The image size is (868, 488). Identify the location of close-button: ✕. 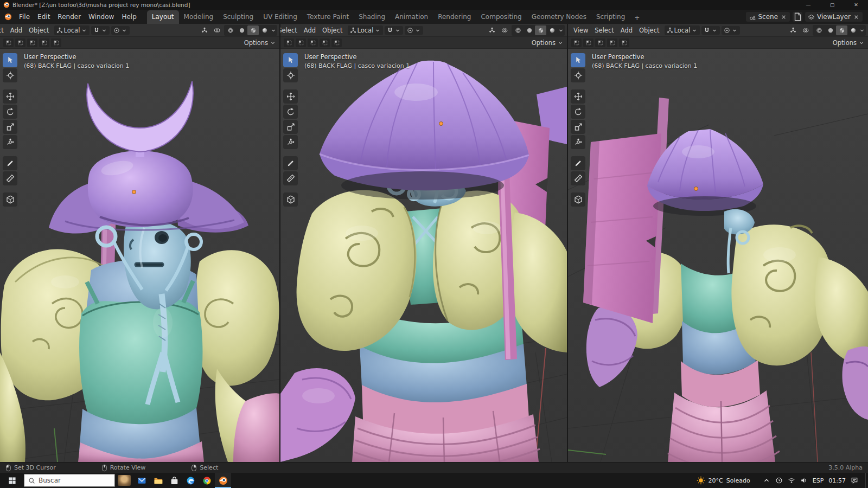
(856, 5).